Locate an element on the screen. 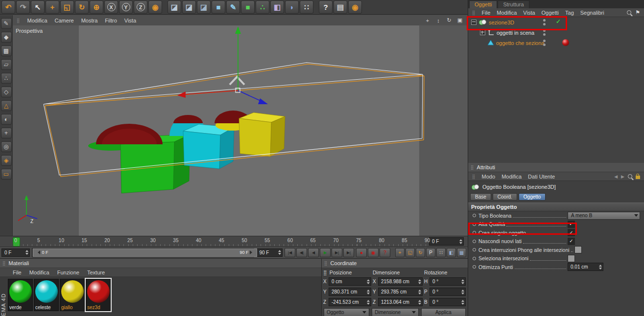 The width and height of the screenshot is (644, 316). select-tool-icon: ↖ is located at coordinates (38, 7).